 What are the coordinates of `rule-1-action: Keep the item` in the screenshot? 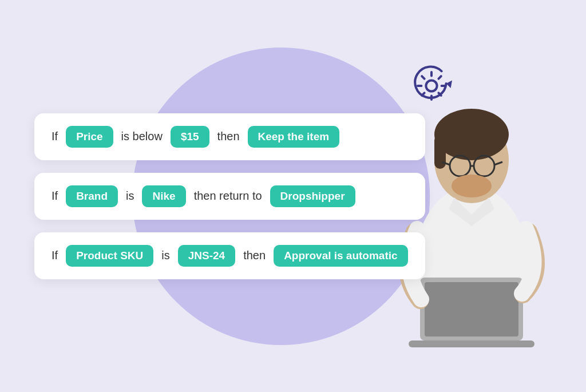 It's located at (294, 137).